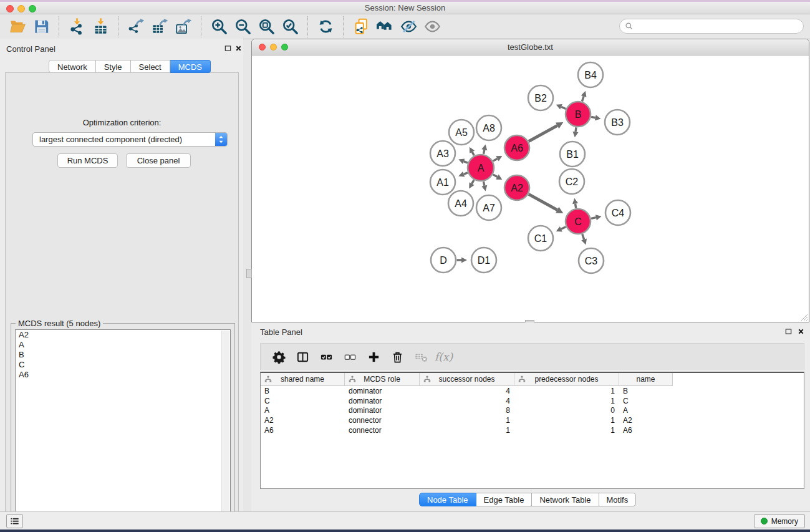 Image resolution: width=810 pixels, height=532 pixels. Describe the element at coordinates (17, 27) in the screenshot. I see `open-session-button` at that location.